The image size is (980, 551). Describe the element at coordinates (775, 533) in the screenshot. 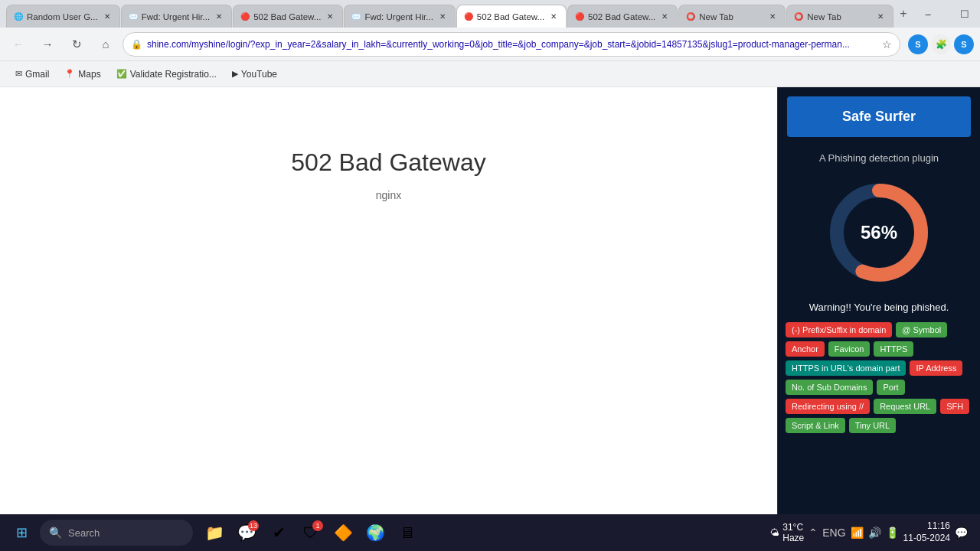

I see `weather-icon: 🌤` at that location.